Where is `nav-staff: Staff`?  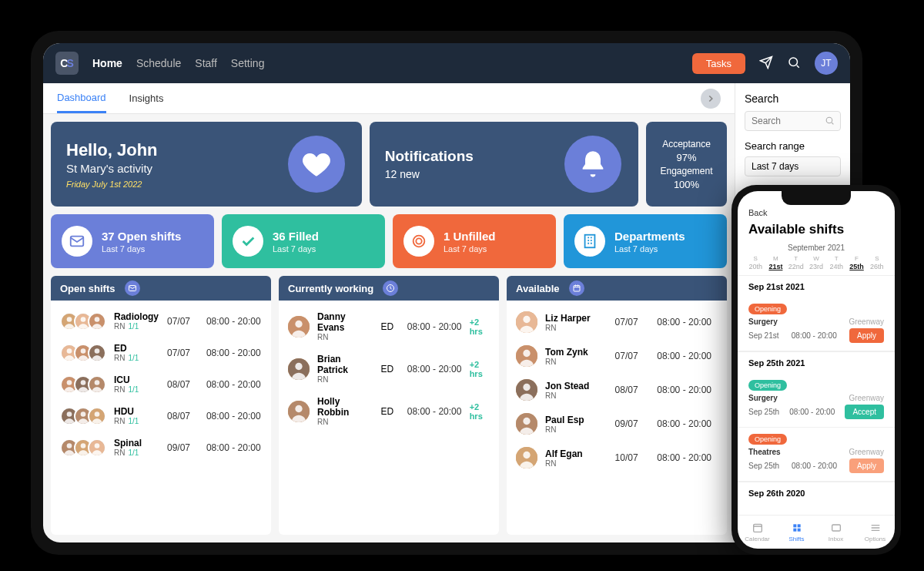 nav-staff: Staff is located at coordinates (206, 63).